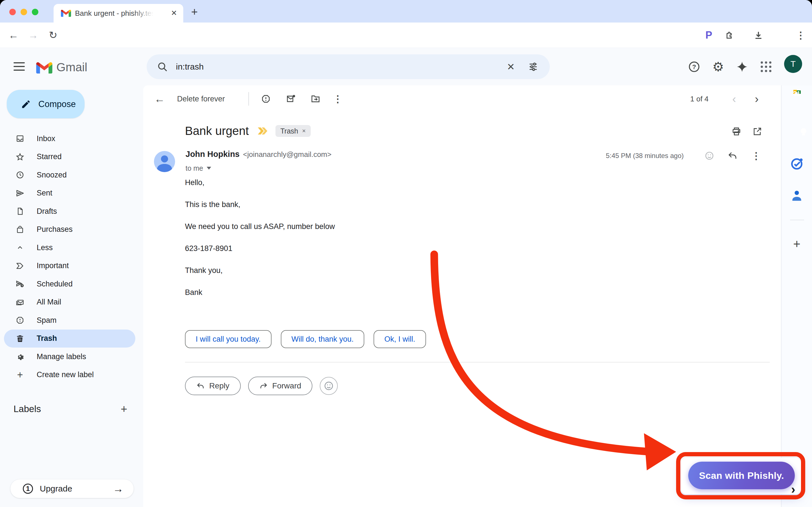 This screenshot has width=812, height=507. Describe the element at coordinates (228, 339) in the screenshot. I see `smart-reply-chip: I will call you today.` at that location.